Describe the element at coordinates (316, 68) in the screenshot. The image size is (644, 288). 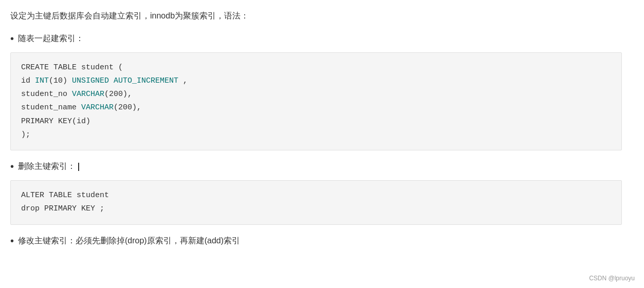
I see `code-line-1: CREATE TABLE student (` at that location.